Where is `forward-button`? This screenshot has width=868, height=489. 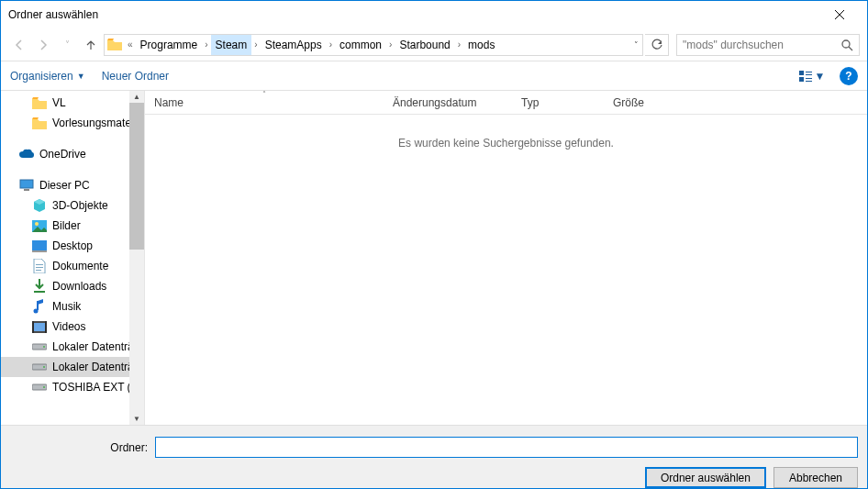
forward-button is located at coordinates (43, 45).